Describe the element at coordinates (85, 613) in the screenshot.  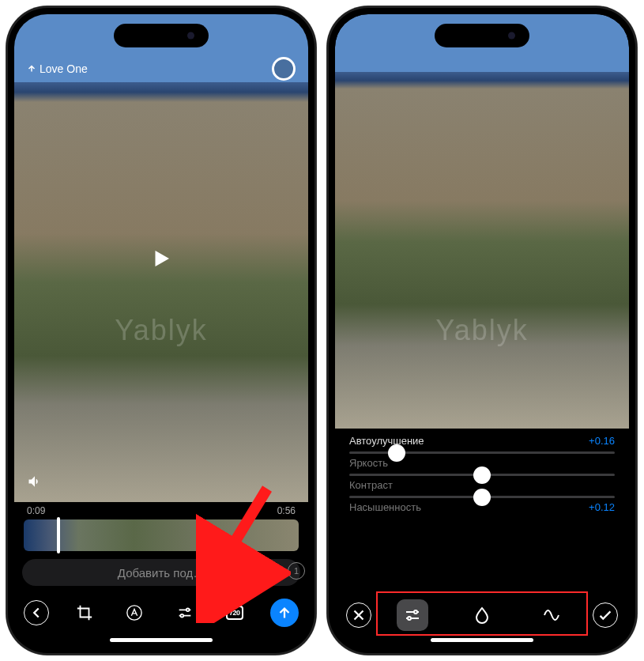
I see `crop-button` at that location.